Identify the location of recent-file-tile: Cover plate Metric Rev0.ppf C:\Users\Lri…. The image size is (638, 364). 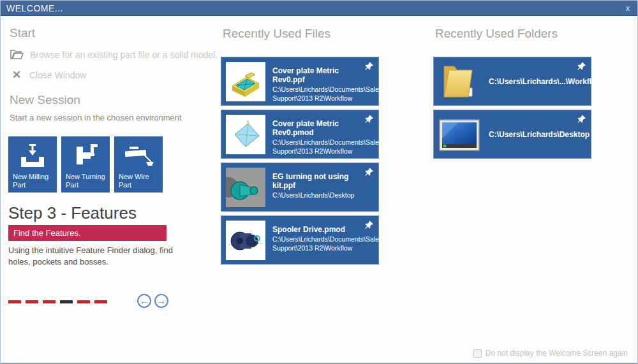
(300, 82).